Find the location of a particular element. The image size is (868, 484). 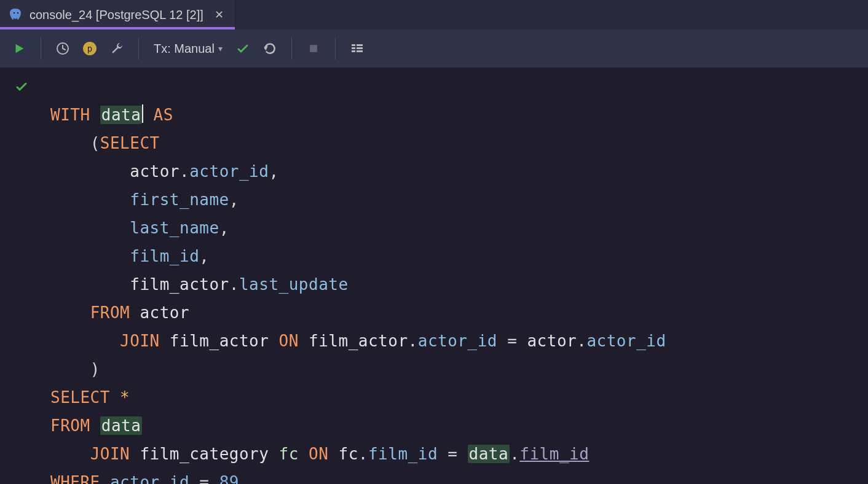

postgres-icon is located at coordinates (16, 15).